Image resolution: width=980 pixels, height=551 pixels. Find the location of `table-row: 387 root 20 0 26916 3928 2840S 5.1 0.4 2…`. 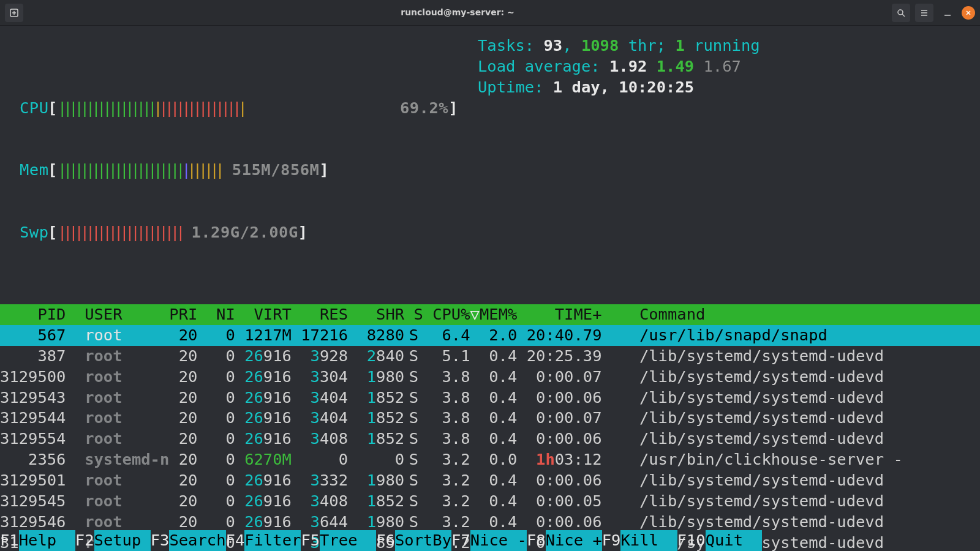

table-row: 387 root 20 0 26916 3928 2840S 5.1 0.4 2… is located at coordinates (490, 356).